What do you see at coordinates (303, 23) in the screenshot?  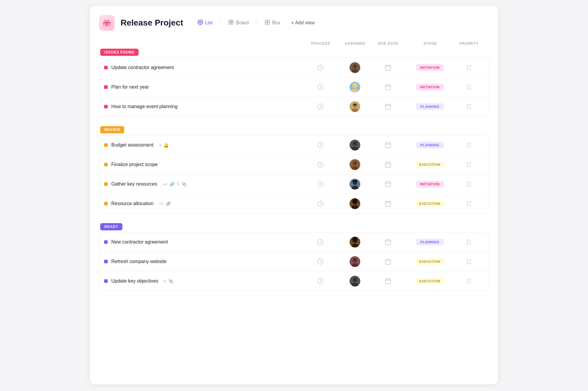 I see `add-view-label: + Add view` at bounding box center [303, 23].